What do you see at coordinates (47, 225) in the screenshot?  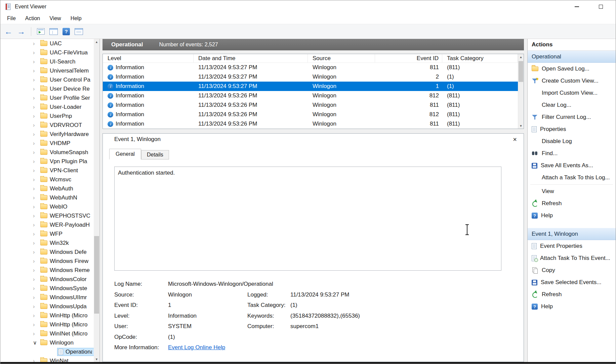 I see `tree-item-wer-payloadh: ›WER-PayloadH` at bounding box center [47, 225].